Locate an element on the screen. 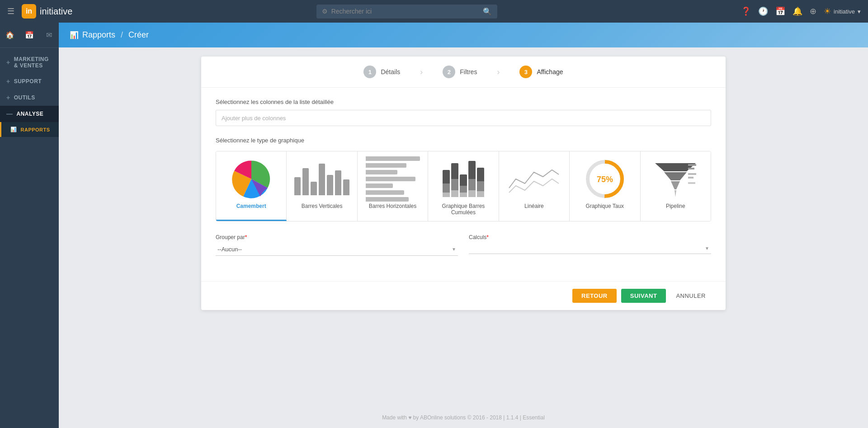 The width and height of the screenshot is (868, 428). sidebar-item-outils: + OUTILS is located at coordinates (29, 98).